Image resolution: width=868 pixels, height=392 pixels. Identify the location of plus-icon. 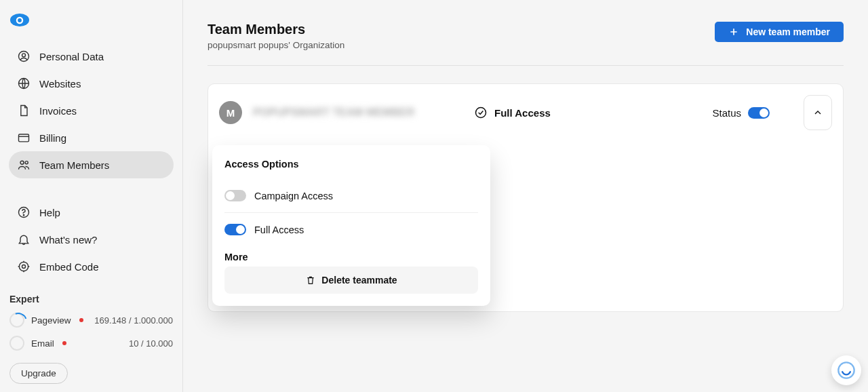
(734, 32).